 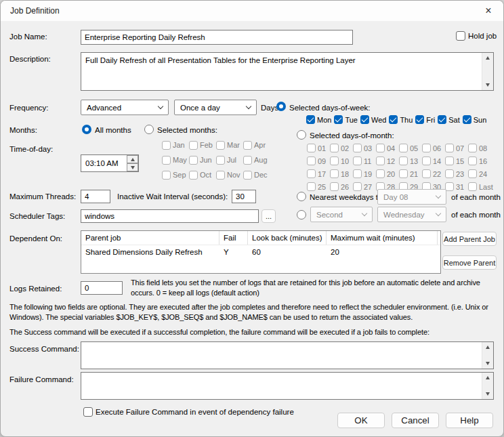 What do you see at coordinates (102, 288) in the screenshot?
I see `logs-retained-input` at bounding box center [102, 288].